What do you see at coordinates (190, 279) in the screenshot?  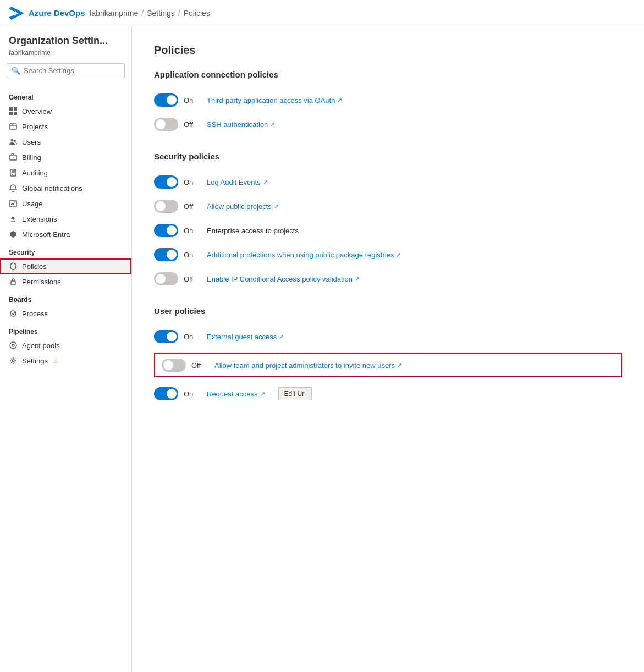 I see `toggle-label-ip-conditional: Off` at bounding box center [190, 279].